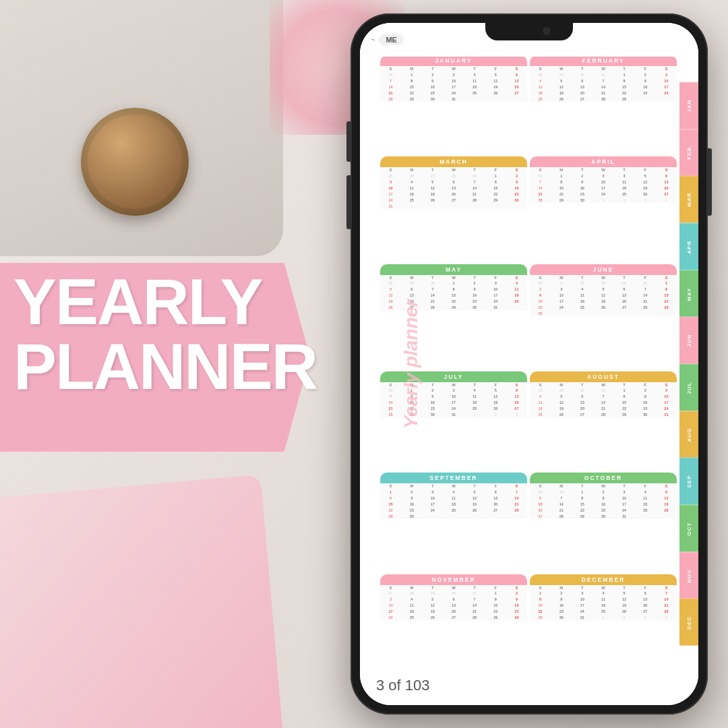 This screenshot has height=728, width=728. Describe the element at coordinates (603, 104) in the screenshot. I see `month-february: FEBRUARY SMTWTFS 28293031123 45678910 11…` at that location.